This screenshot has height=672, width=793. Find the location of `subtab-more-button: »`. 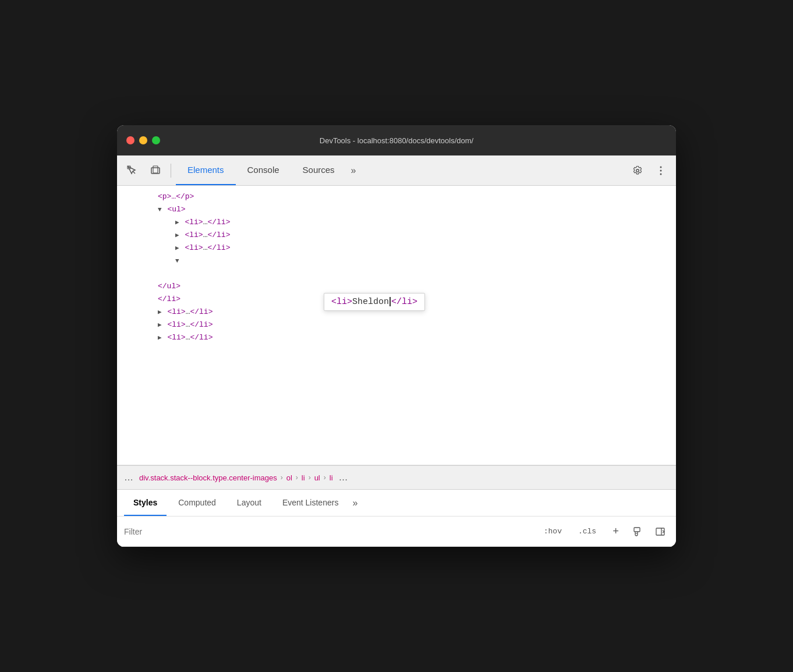

subtab-more-button: » is located at coordinates (355, 503).